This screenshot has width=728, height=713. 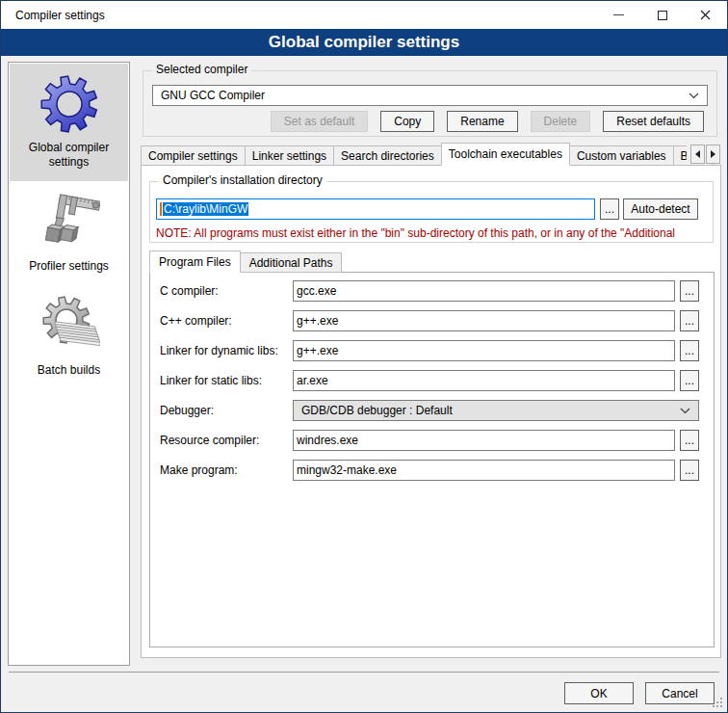 I want to click on browse-directory-button: ..., so click(x=610, y=209).